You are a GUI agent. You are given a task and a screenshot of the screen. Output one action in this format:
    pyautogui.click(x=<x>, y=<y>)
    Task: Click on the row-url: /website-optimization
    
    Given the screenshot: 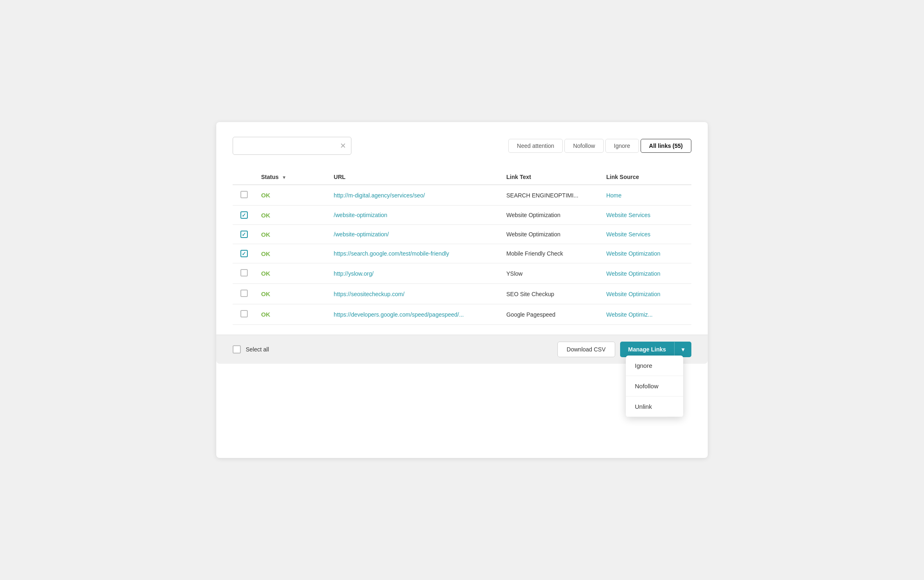 What is the action you would take?
    pyautogui.click(x=360, y=215)
    